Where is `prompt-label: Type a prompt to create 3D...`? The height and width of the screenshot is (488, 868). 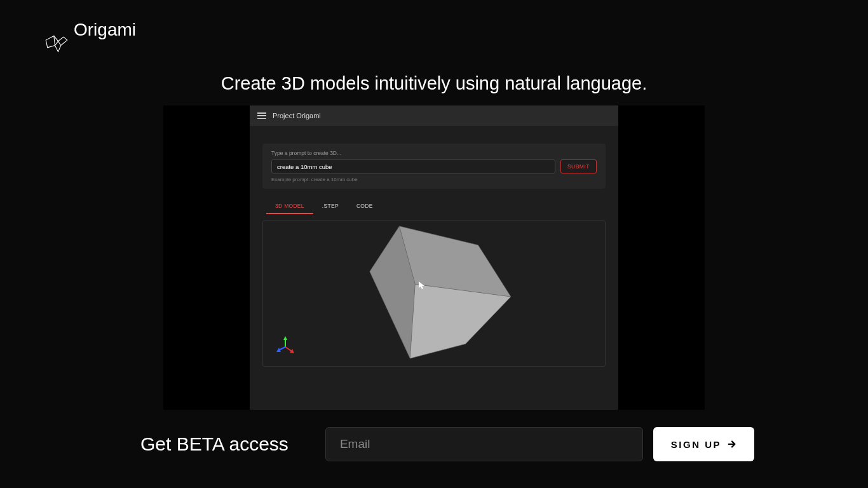 prompt-label: Type a prompt to create 3D... is located at coordinates (434, 153).